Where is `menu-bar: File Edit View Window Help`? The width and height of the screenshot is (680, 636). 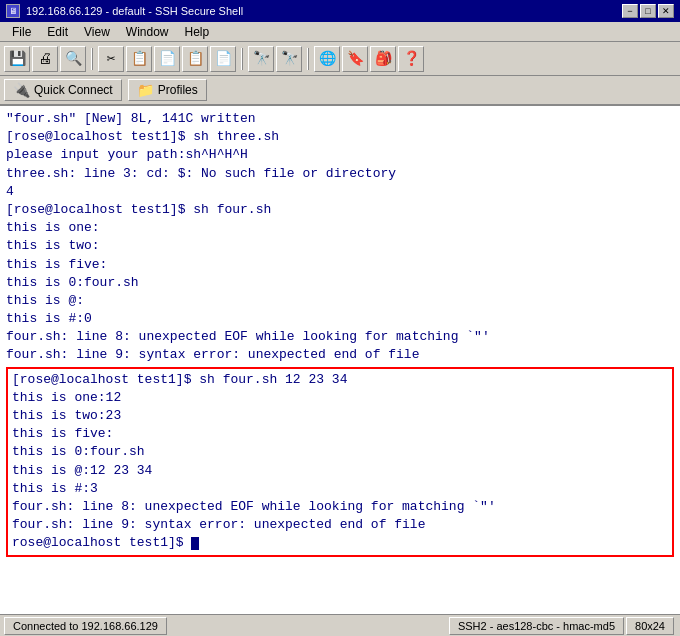 menu-bar: File Edit View Window Help is located at coordinates (340, 32).